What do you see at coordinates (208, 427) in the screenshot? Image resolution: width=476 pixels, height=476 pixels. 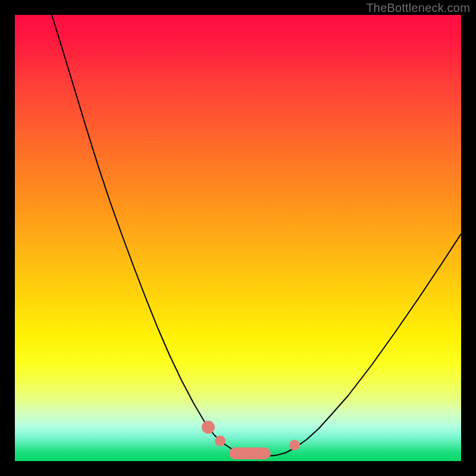 I see `marker-left-upper` at bounding box center [208, 427].